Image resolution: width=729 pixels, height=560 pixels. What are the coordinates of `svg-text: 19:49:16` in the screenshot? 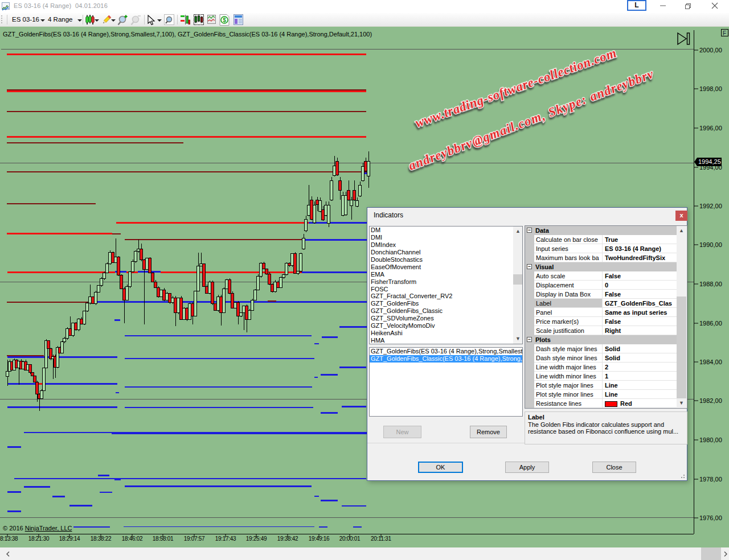 It's located at (319, 538).